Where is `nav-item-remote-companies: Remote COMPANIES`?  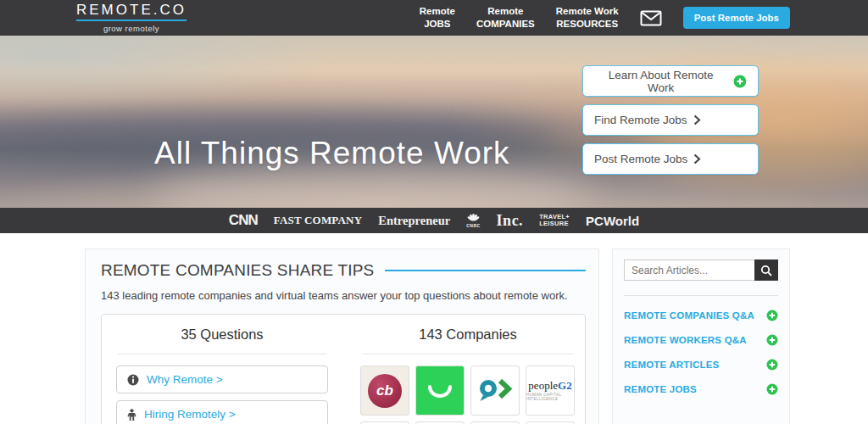 nav-item-remote-companies: Remote COMPANIES is located at coordinates (505, 18).